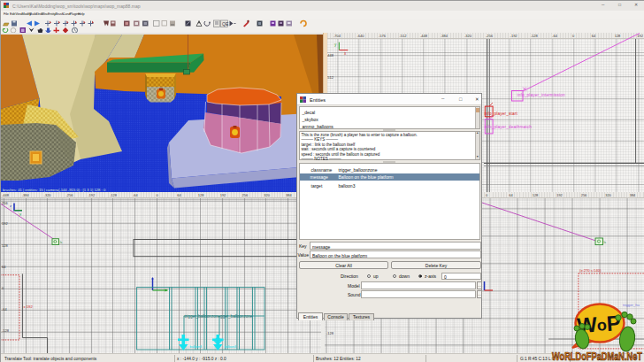 Image resolution: width=644 pixels, height=362 pixels. I want to click on svg-text: (x:270 s:140), so click(591, 271).